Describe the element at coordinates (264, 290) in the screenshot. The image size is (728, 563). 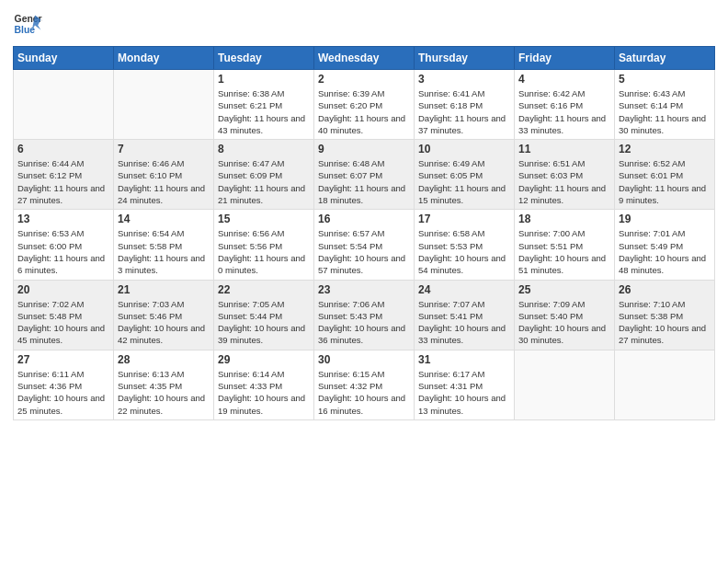
I see `day-number: 22` at that location.